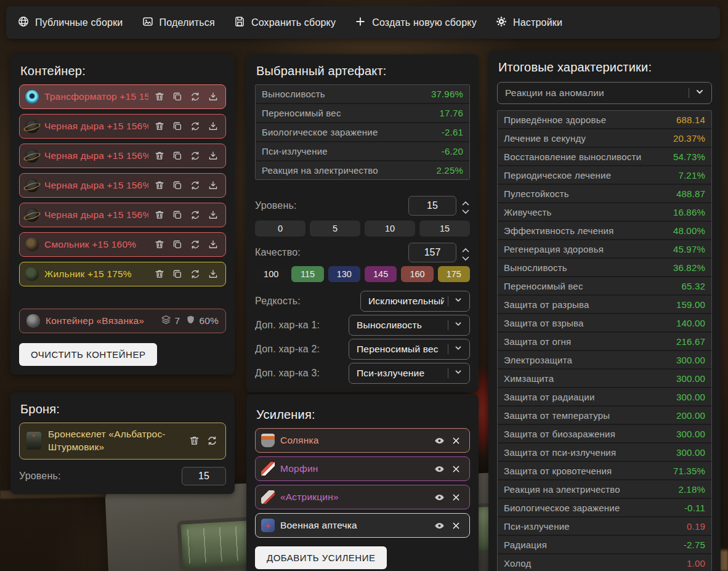 The height and width of the screenshot is (571, 728). I want to click on stat-label: Пулестойкость, so click(536, 193).